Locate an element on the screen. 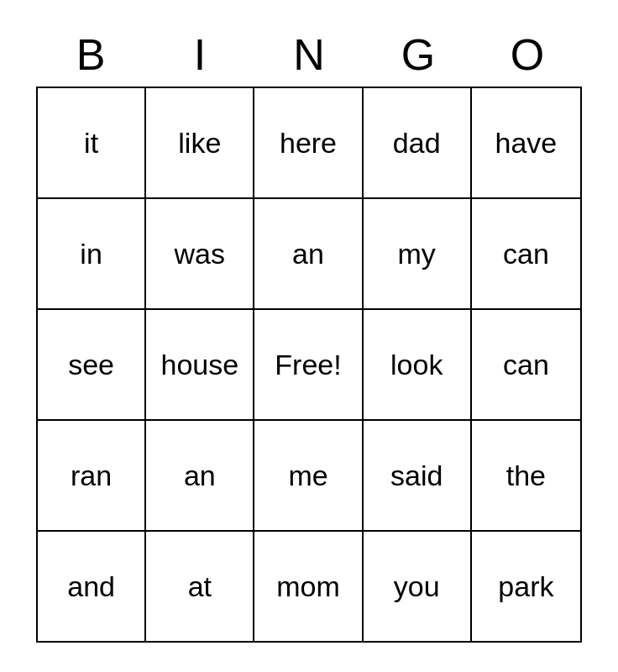 The image size is (618, 672). bingo-cell: dad is located at coordinates (418, 143).